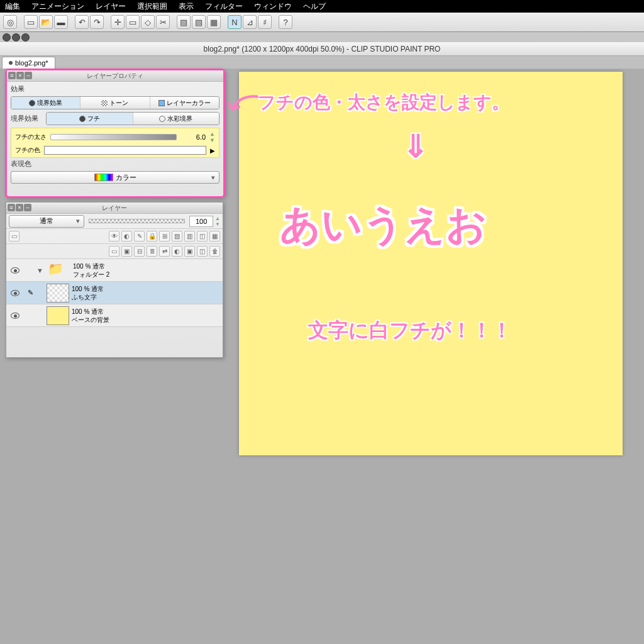 The height and width of the screenshot is (644, 644). Describe the element at coordinates (91, 316) in the screenshot. I see `layer-label: 100 % 通常ベースの背景` at that location.